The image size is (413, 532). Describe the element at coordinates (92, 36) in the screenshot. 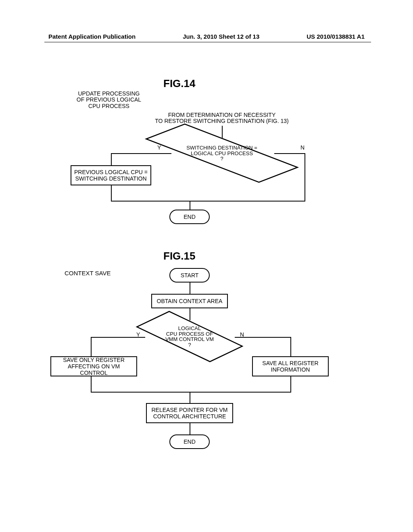

I see `header-left: Patent Application Publication` at that location.